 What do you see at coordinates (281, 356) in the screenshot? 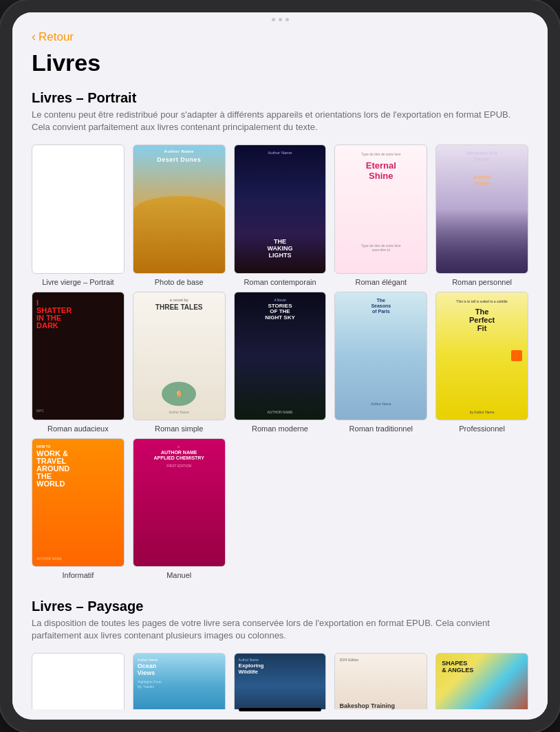
I see `cover-night-sky: A Novel STORIESOF THENIGHT SKY AUTHOR NA…` at bounding box center [281, 356].